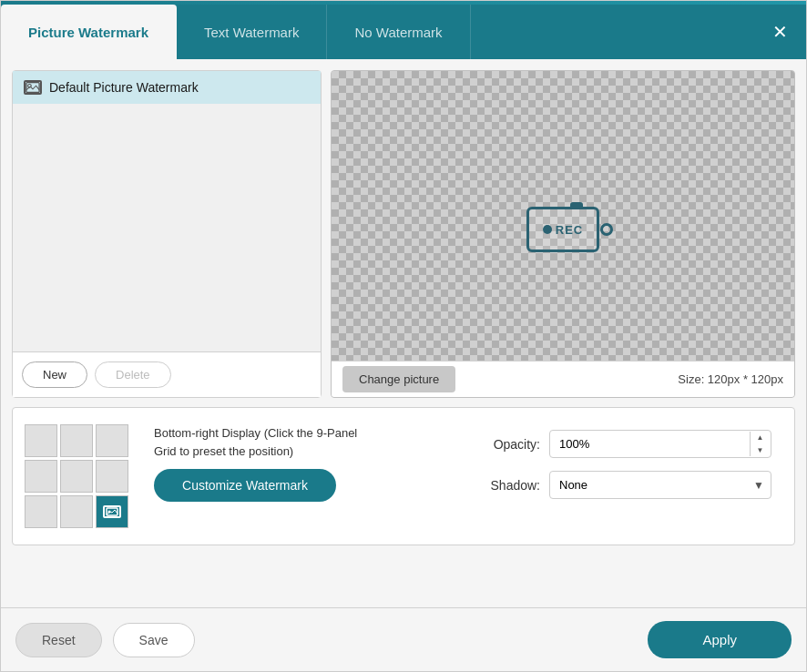 The image size is (807, 672). Describe the element at coordinates (627, 484) in the screenshot. I see `shadow-row: Shadow: None Light Medium Strong ▼` at that location.